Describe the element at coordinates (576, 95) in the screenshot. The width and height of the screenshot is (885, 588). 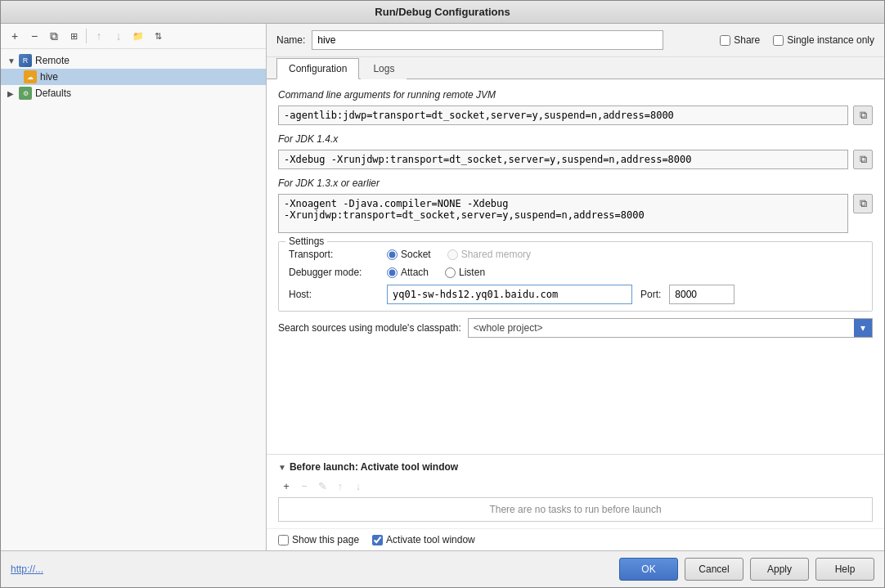
I see `cmdline-label: Command line arguments for running remot…` at that location.